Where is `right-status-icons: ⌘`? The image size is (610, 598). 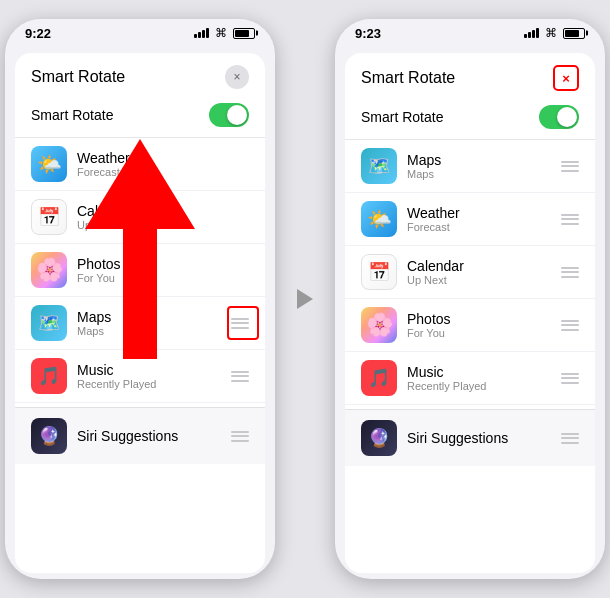 right-status-icons: ⌘ is located at coordinates (554, 33).